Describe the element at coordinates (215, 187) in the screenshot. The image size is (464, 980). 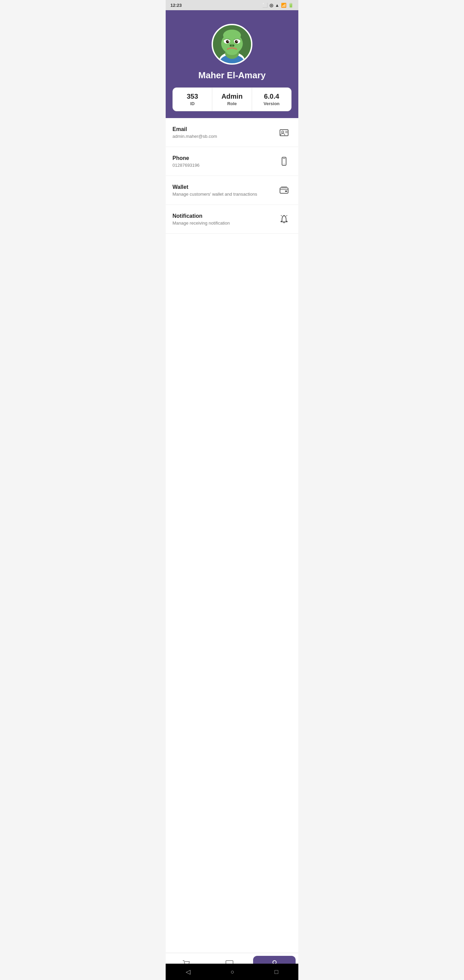
I see `wallet-title: Wallet` at that location.